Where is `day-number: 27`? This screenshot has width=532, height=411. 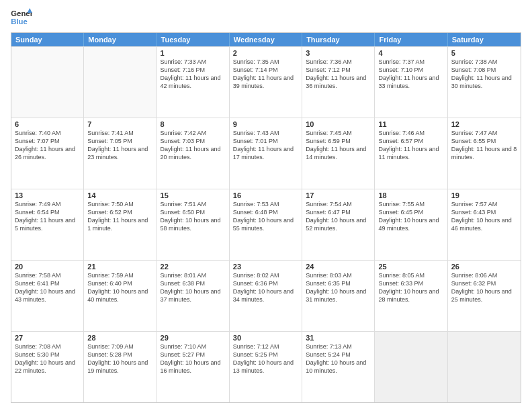
day-number: 27 is located at coordinates (47, 338).